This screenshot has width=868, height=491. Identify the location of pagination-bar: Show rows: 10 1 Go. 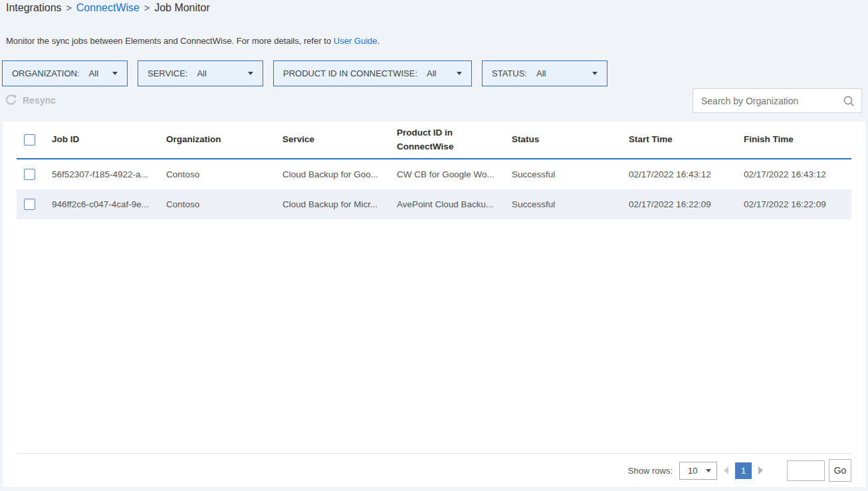
(434, 470).